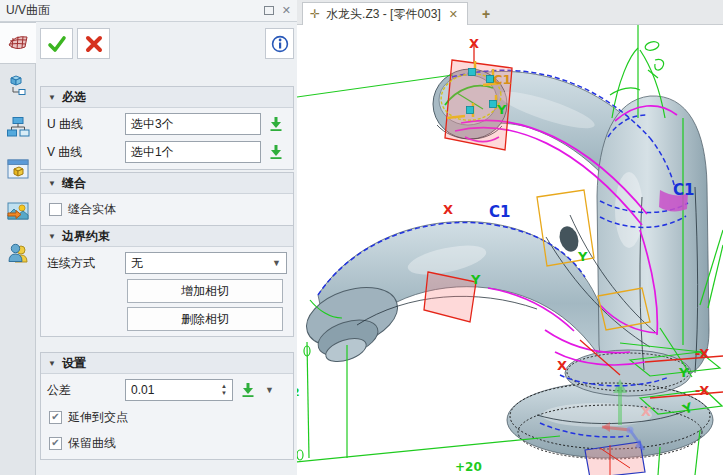 This screenshot has height=475, width=723. Describe the element at coordinates (167, 281) in the screenshot. I see `section-boundary: ▼ 边界约束 连续方式 无 ▼ 增加相切 删除相切` at that location.